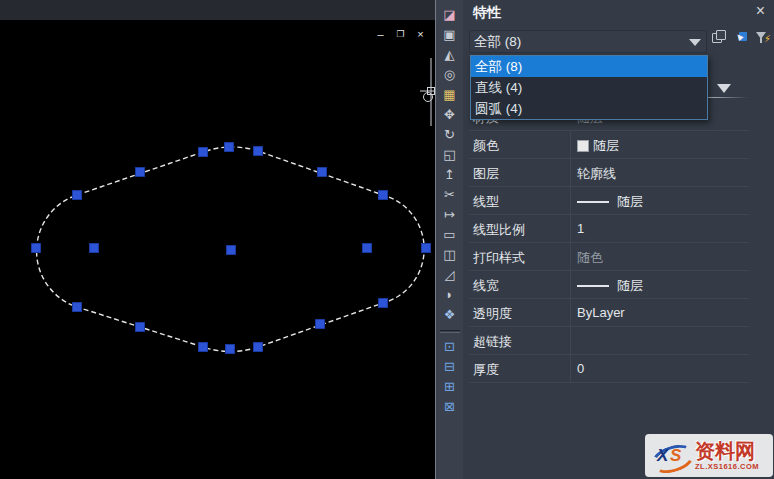 Image resolution: width=774 pixels, height=479 pixels. I want to click on group-icon: ⊡, so click(450, 347).